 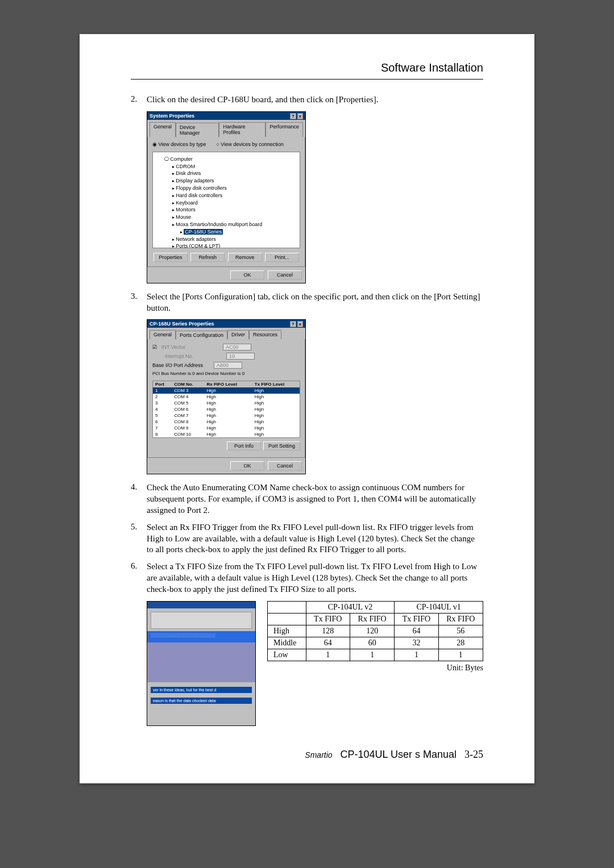 What do you see at coordinates (237, 347) in the screenshot?
I see `int-vector-value: AC00` at bounding box center [237, 347].